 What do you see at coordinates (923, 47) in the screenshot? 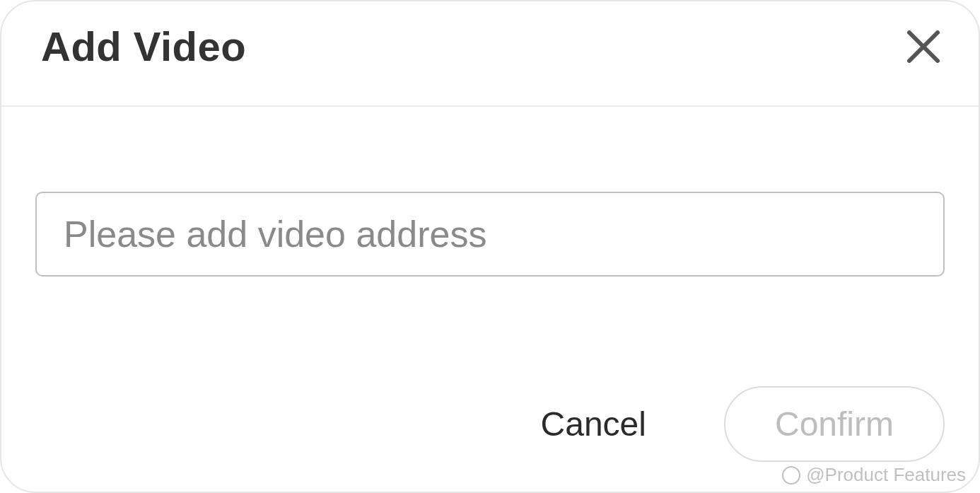
I see `close-button` at bounding box center [923, 47].